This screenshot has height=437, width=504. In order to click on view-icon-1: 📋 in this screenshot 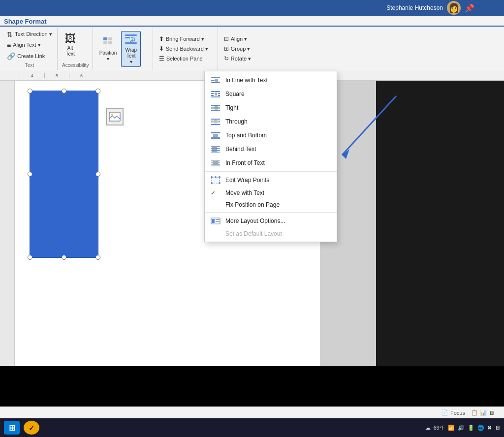, I will do `click(474, 412)`.